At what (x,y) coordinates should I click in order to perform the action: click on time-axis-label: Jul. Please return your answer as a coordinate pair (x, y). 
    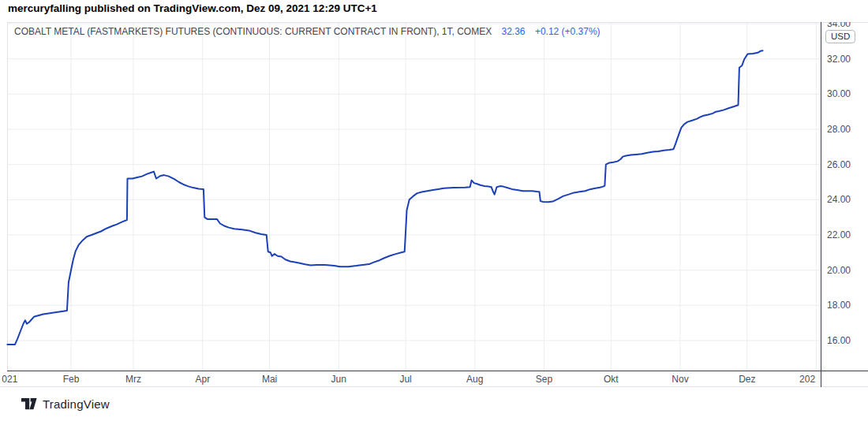
    Looking at the image, I should click on (406, 379).